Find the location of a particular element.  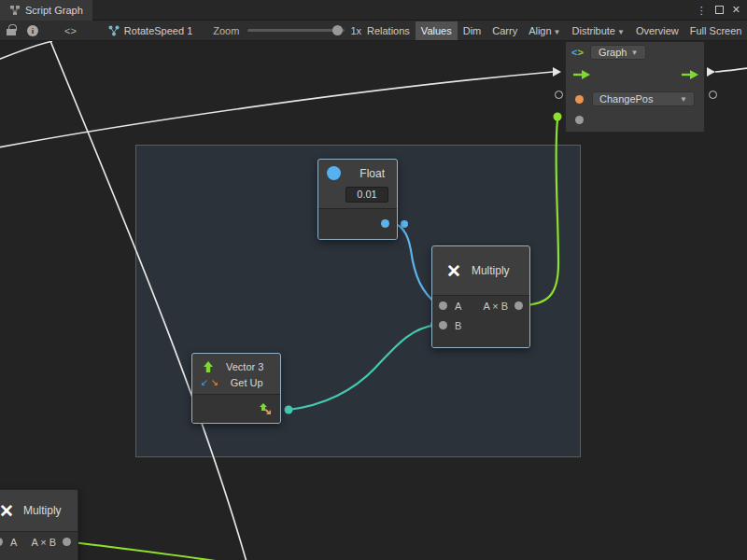

multiply-node-header: ✕ Multiply is located at coordinates (481, 271).